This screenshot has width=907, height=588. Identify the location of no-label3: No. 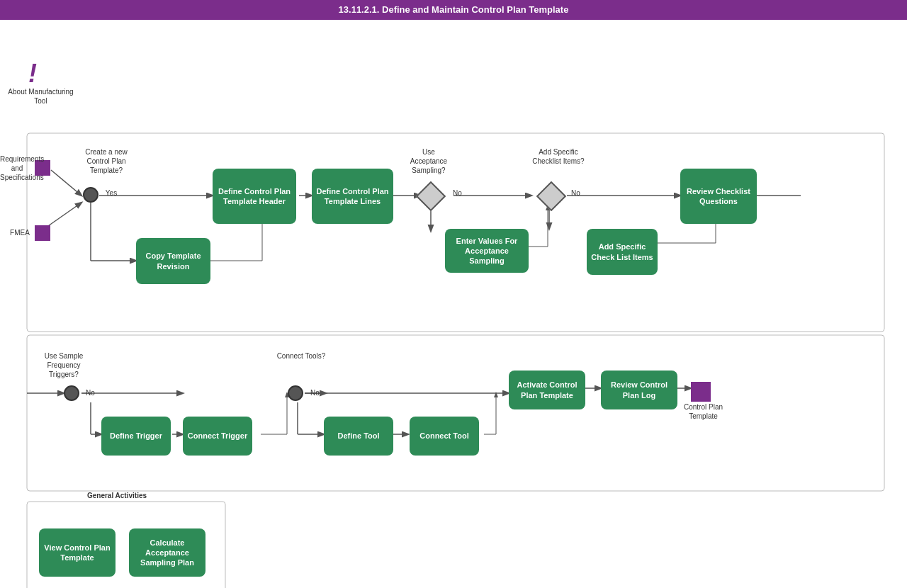
(91, 392).